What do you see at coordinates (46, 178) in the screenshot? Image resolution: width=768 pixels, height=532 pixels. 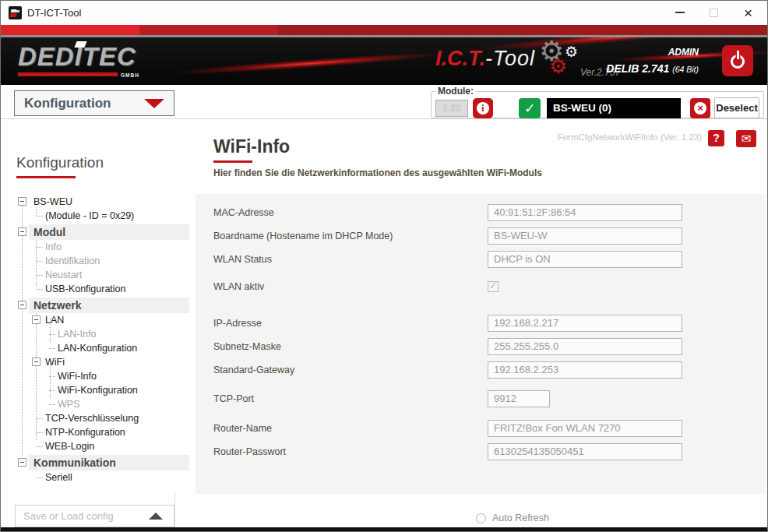 I see `sidebar-heading-underline` at bounding box center [46, 178].